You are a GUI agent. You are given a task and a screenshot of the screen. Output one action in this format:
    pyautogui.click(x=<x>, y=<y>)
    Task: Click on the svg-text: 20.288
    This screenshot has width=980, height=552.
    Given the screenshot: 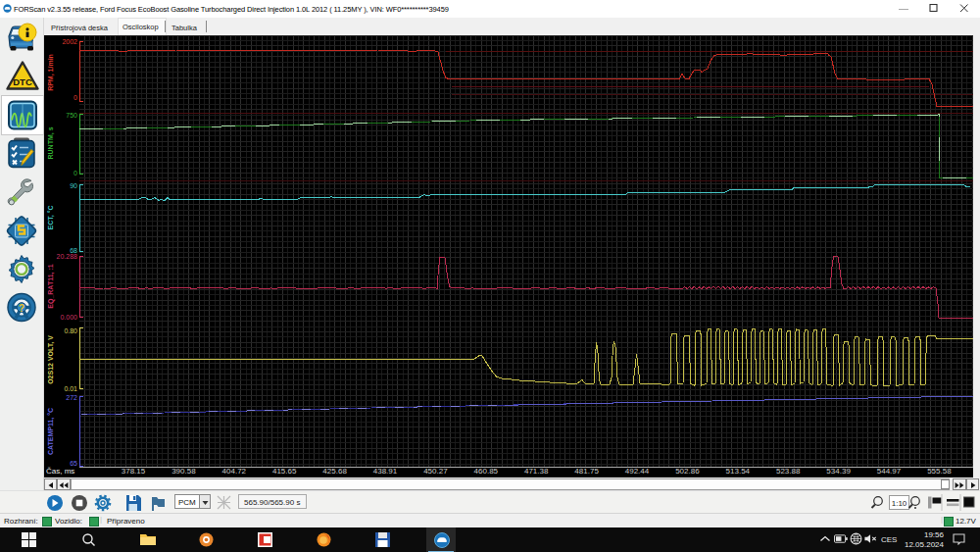 What is the action you would take?
    pyautogui.click(x=68, y=257)
    